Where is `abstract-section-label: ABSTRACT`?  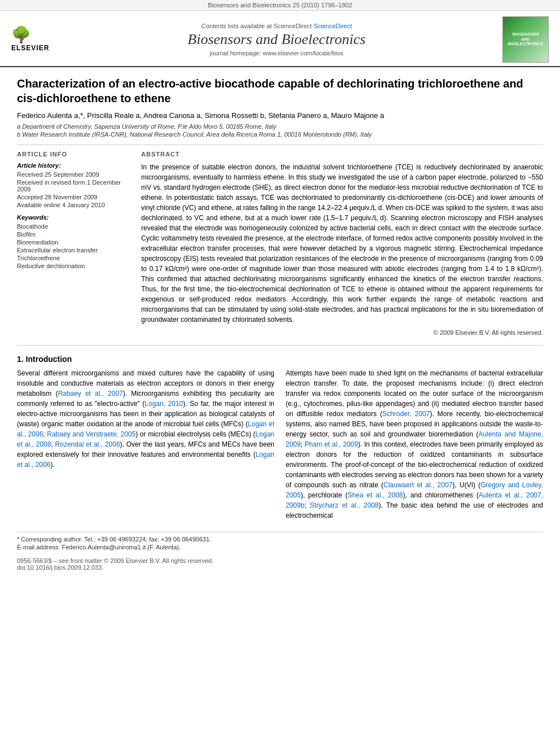
abstract-section-label: ABSTRACT is located at coordinates (342, 154).